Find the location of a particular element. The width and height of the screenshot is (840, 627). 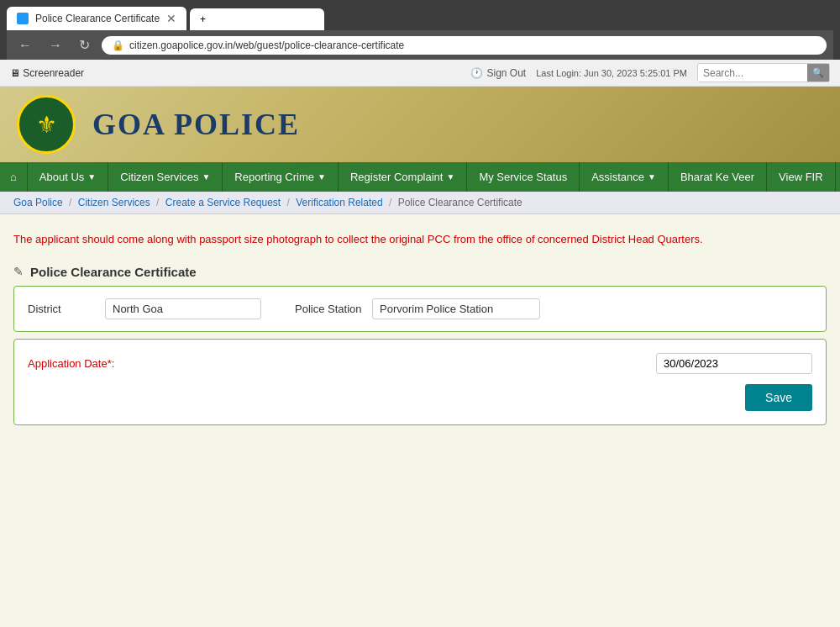

tab-title: Police Clearance Certificate is located at coordinates (97, 18).